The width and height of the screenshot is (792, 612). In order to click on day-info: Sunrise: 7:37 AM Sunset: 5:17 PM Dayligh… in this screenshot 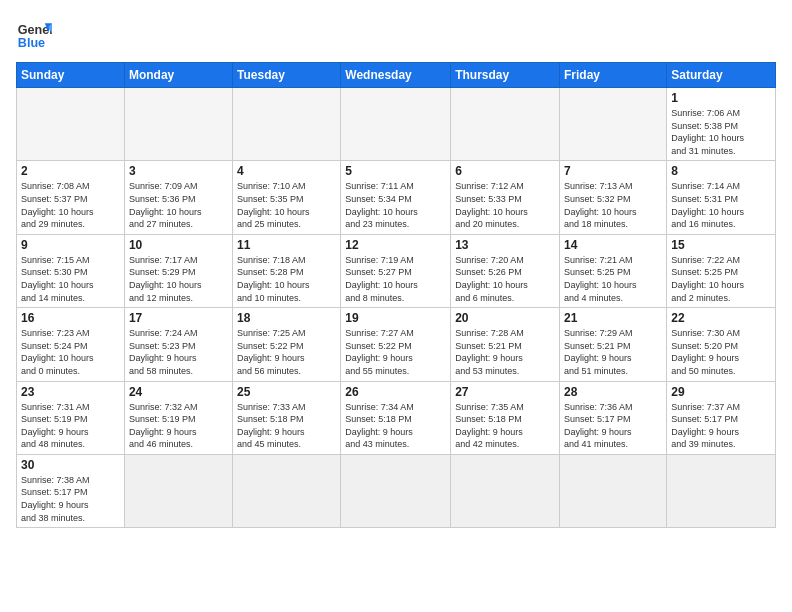, I will do `click(721, 426)`.